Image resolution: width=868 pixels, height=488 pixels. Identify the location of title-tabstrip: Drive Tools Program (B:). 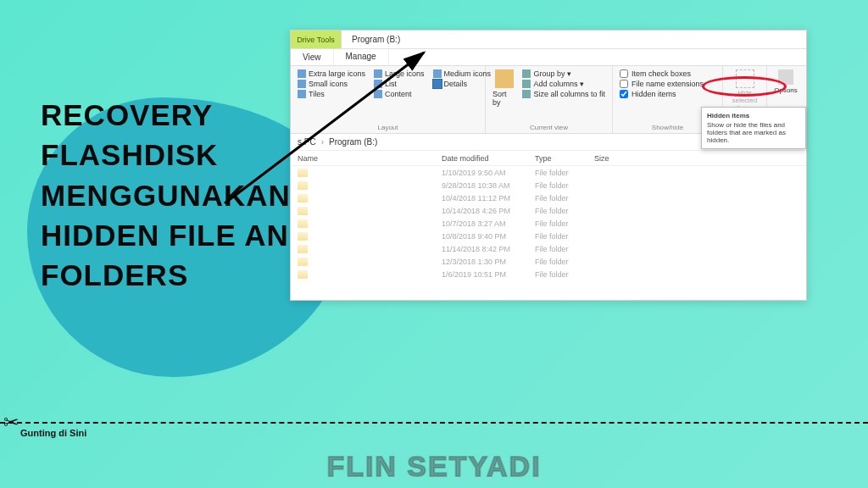
(548, 40).